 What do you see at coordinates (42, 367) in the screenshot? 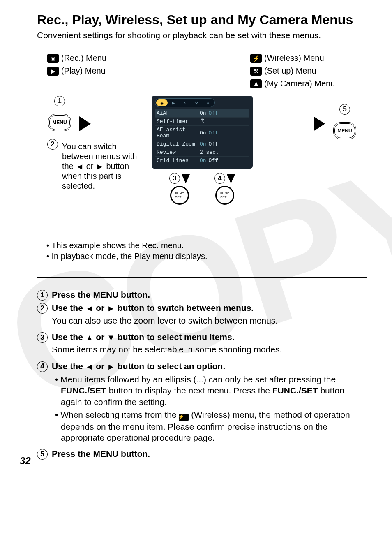
I see `step-number-4: 4` at bounding box center [42, 367].